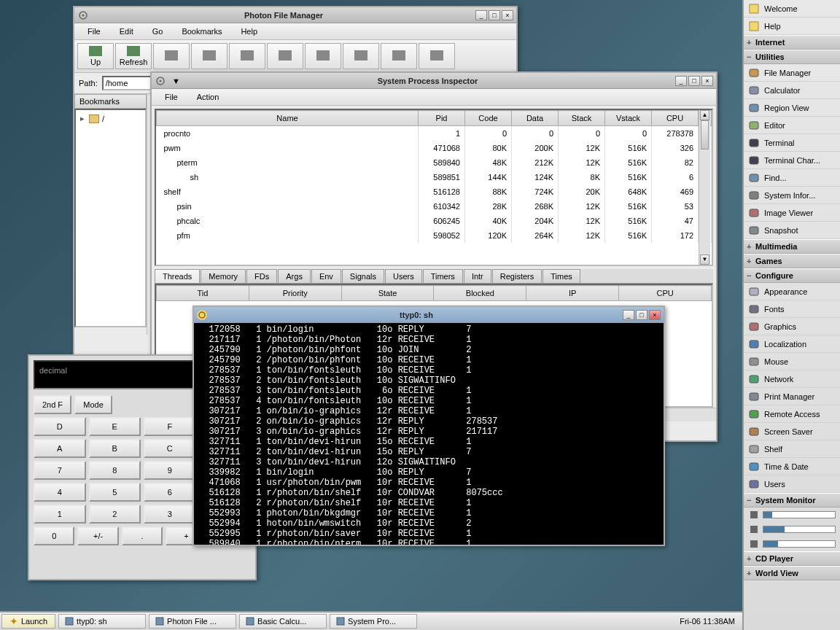 This screenshot has width=840, height=630. Describe the element at coordinates (792, 414) in the screenshot. I see `shelf-item-remoteaccess: Remote Access` at that location.